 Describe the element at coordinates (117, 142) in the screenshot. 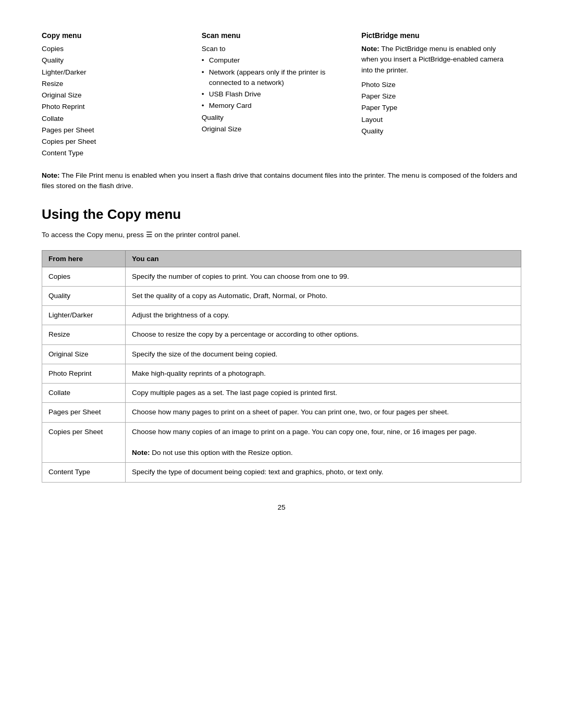

I see `list-item: Copies per Sheet` at that location.